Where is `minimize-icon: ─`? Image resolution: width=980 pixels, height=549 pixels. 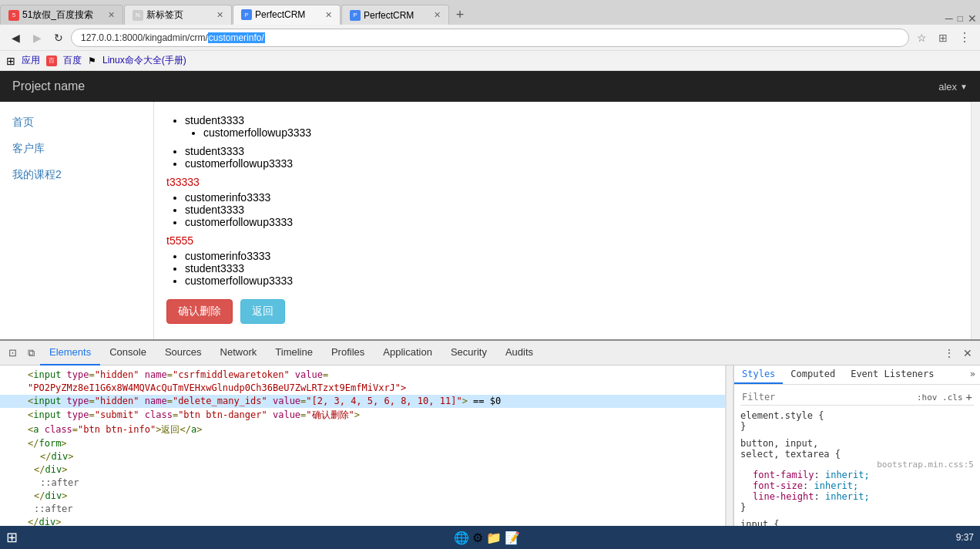
minimize-icon: ─ is located at coordinates (949, 19).